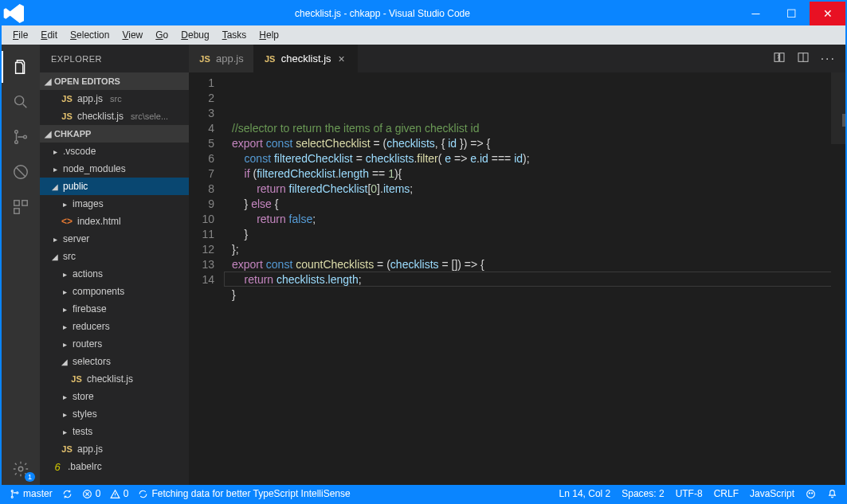 The image size is (847, 504). What do you see at coordinates (306, 59) in the screenshot?
I see `editor-tab: JSchecklist.js×` at bounding box center [306, 59].